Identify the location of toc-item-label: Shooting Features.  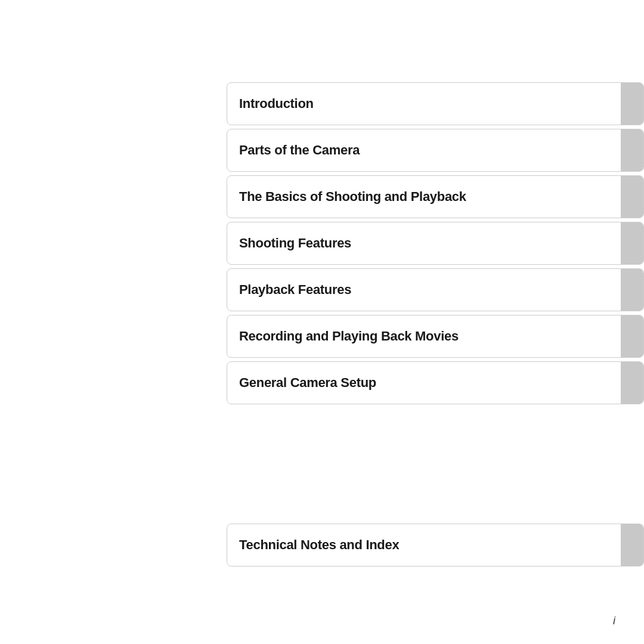
(424, 243).